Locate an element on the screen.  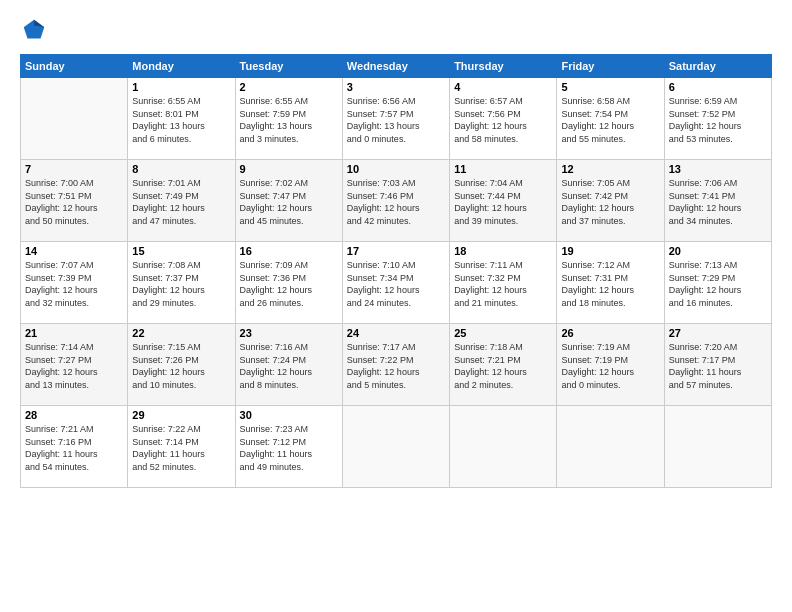
calendar-cell: 23Sunrise: 7:16 AM Sunset: 7:24 PM Dayli… is located at coordinates (288, 365).